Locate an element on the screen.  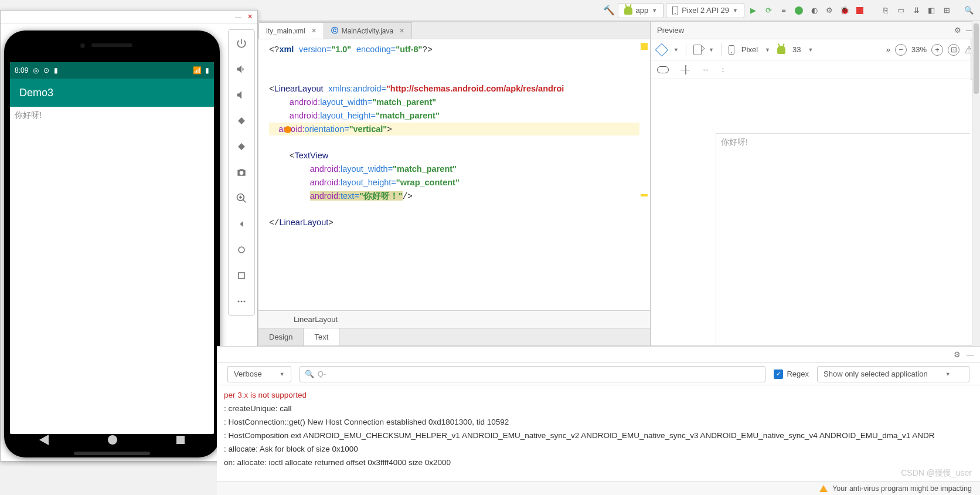
app-body-text: 你好呀! is located at coordinates (28, 115).